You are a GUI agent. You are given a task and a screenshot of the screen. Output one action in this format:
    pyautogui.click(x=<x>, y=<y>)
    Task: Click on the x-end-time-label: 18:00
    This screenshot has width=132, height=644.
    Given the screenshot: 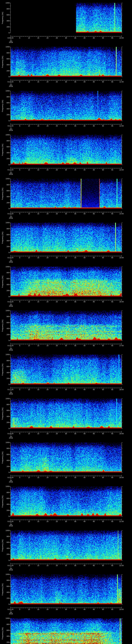 What is the action you would take?
    pyautogui.click(x=122, y=390)
    